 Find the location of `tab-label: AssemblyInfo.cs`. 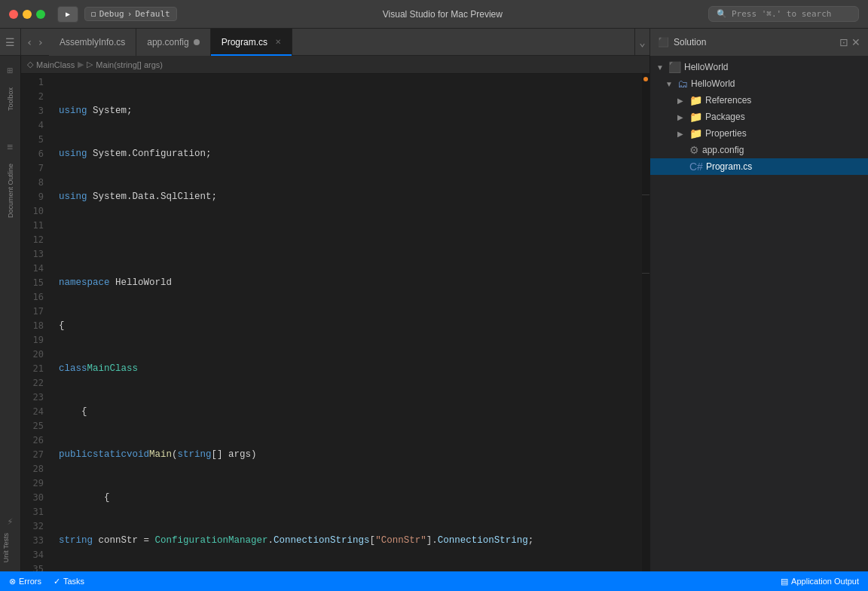

tab-label: AssemblyInfo.cs is located at coordinates (92, 42).